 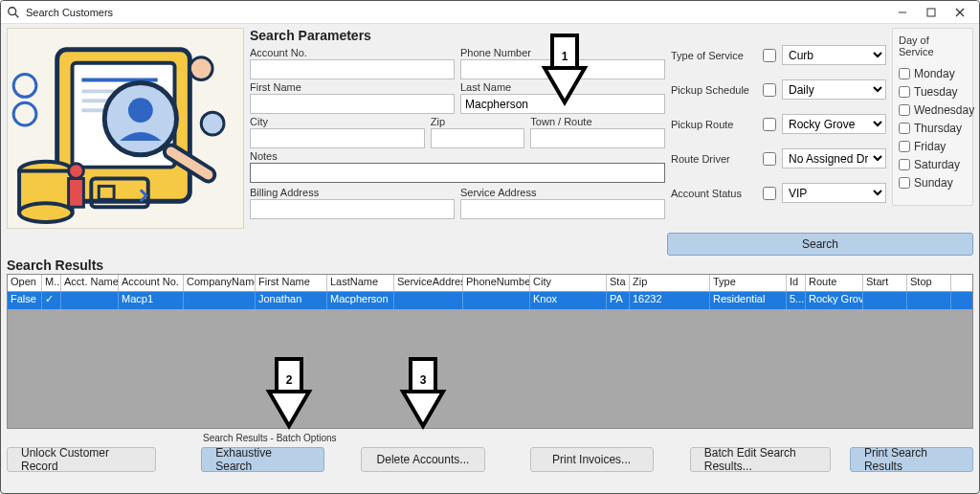 I want to click on town-route-input, so click(x=597, y=138).